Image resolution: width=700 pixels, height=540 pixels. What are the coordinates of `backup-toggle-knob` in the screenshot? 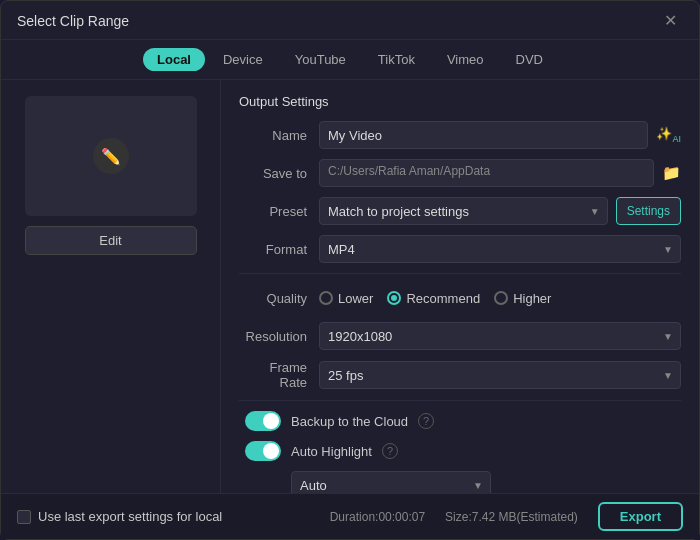 It's located at (271, 421).